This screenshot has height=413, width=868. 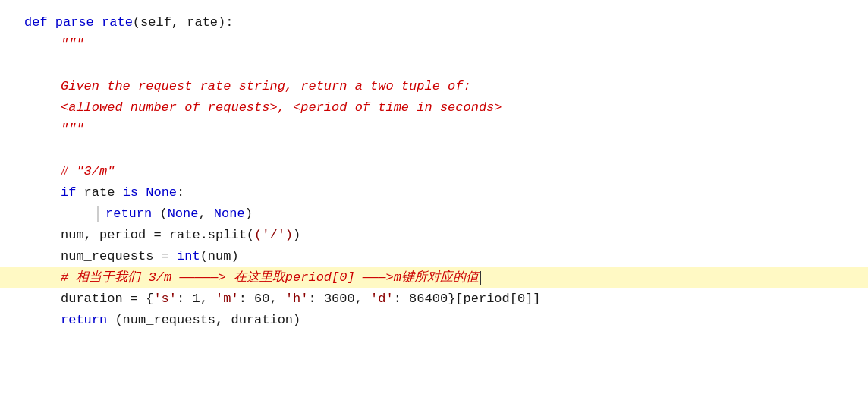 I want to click on line-content: return (num_requests, duration), so click(x=181, y=320).